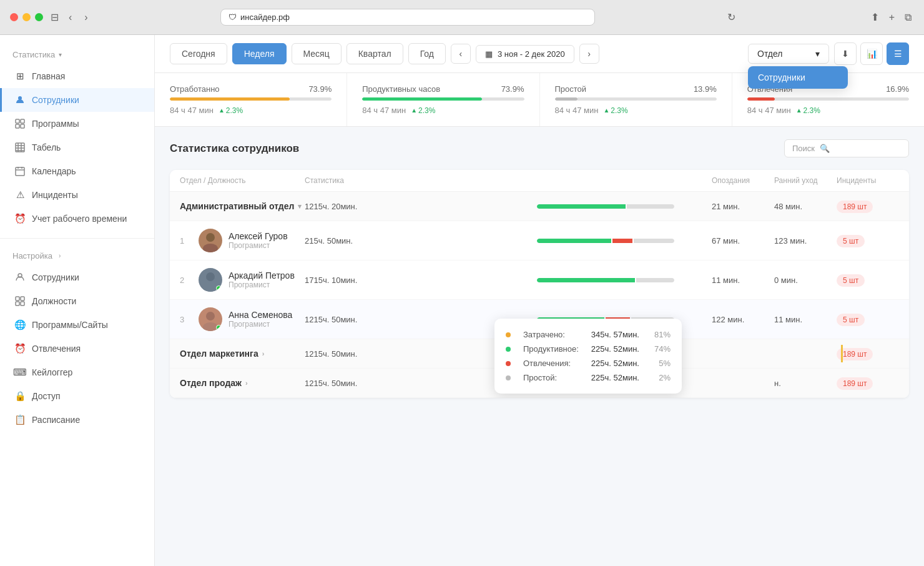  What do you see at coordinates (14, 17) in the screenshot?
I see `close-button` at bounding box center [14, 17].